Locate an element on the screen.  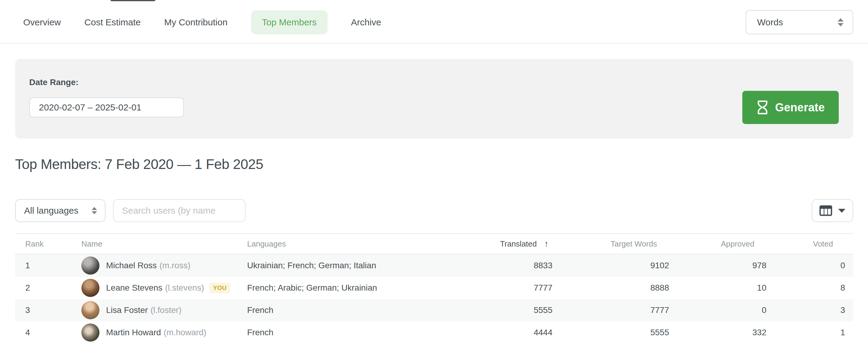
col-header-voted: Voted is located at coordinates (806, 243).